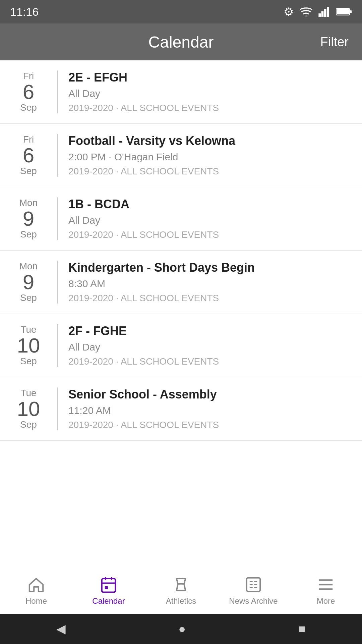 This screenshot has height=644, width=362. I want to click on filter-button: Filter, so click(335, 42).